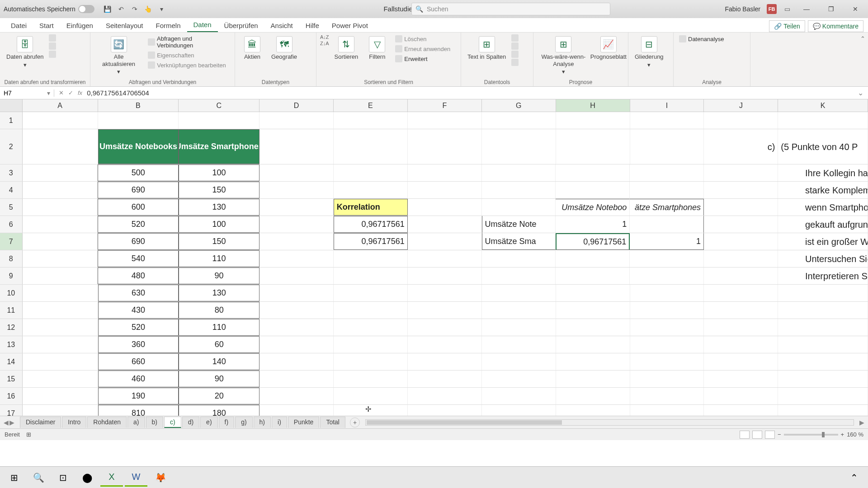  What do you see at coordinates (742, 9) in the screenshot?
I see `user-name: Fabio Basler` at bounding box center [742, 9].